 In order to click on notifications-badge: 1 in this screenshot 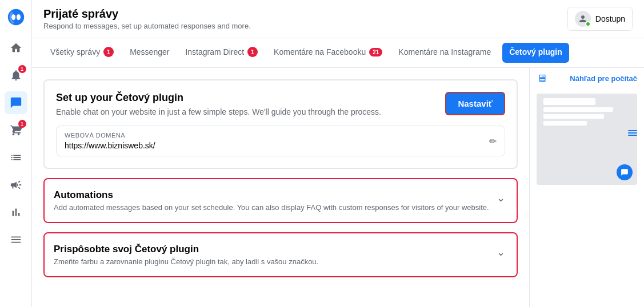, I will do `click(22, 69)`.